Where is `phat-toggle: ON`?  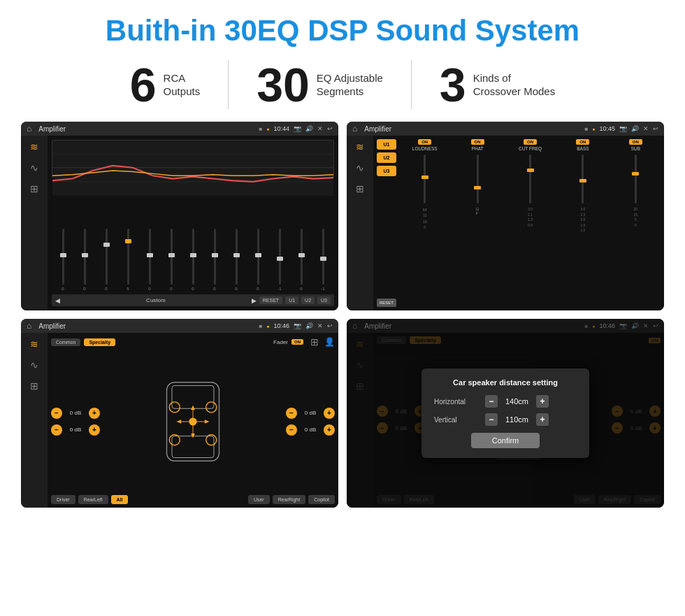 phat-toggle: ON is located at coordinates (478, 142).